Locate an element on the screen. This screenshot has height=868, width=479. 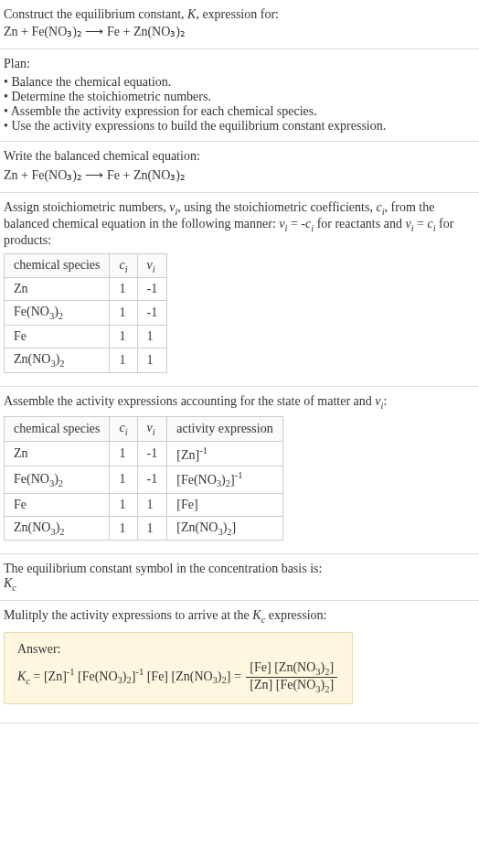
intro-heading: Construct the equilibrium constant, K, e… is located at coordinates (240, 15).